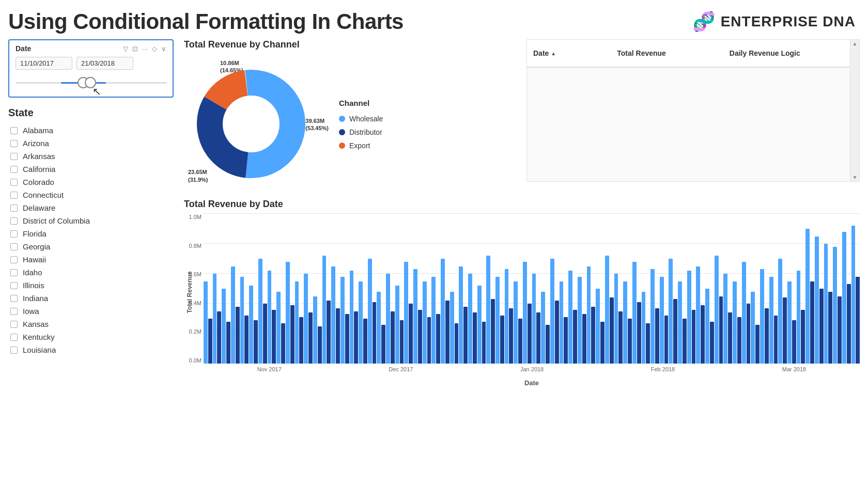 The image size is (868, 488). What do you see at coordinates (91, 324) in the screenshot?
I see `state-item: Kansas` at bounding box center [91, 324].